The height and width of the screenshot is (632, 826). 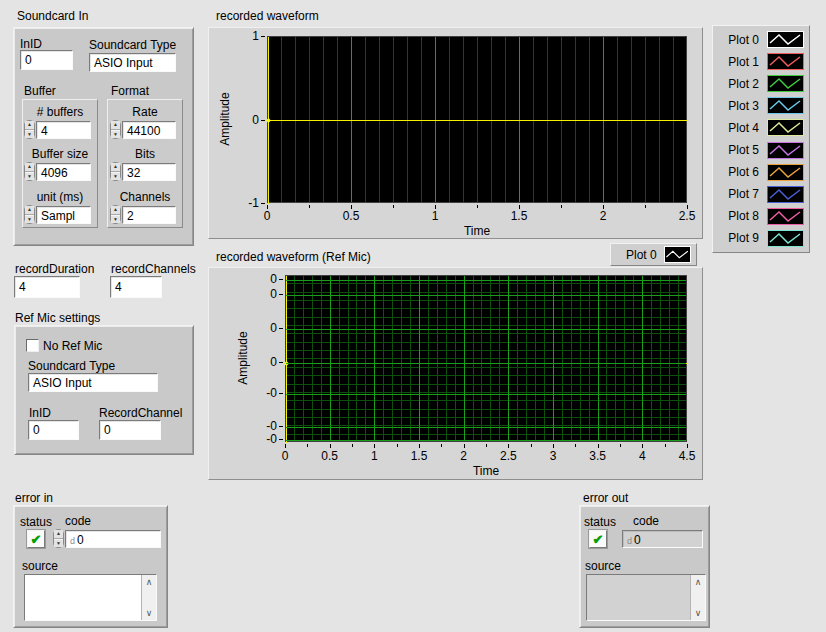 I want to click on channels-field: 2, so click(x=149, y=215).